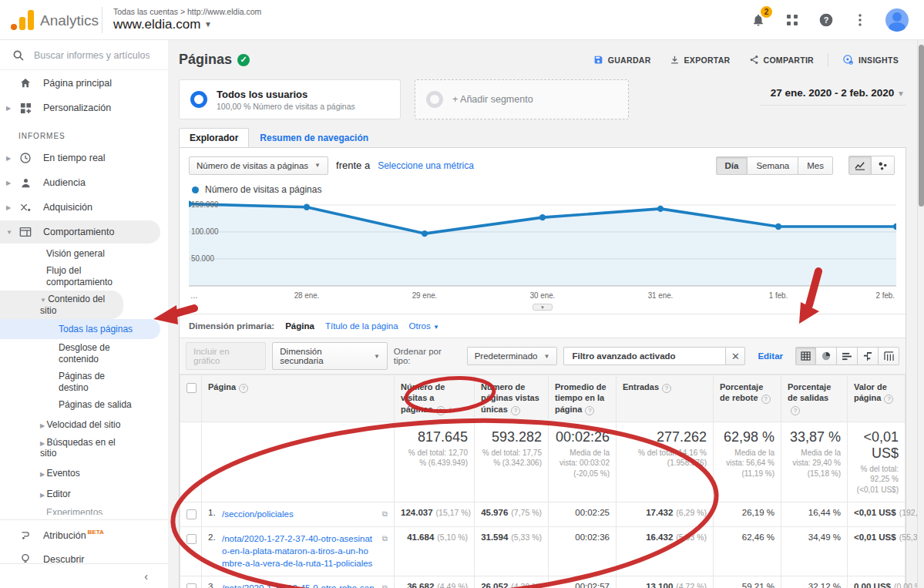  Describe the element at coordinates (748, 438) in the screenshot. I see `summary-bounce: 62,98 %` at that location.